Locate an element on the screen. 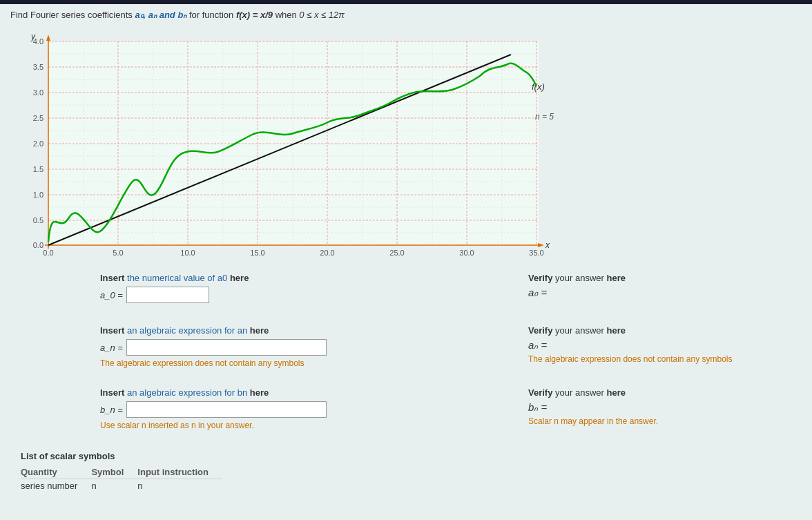  col-quantity: Quantity is located at coordinates (56, 472).